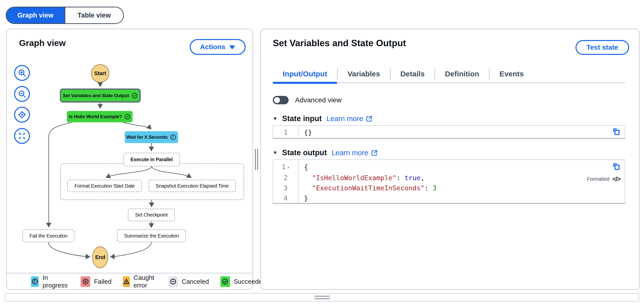  What do you see at coordinates (218, 47) in the screenshot?
I see `actions-button: Actions` at bounding box center [218, 47].